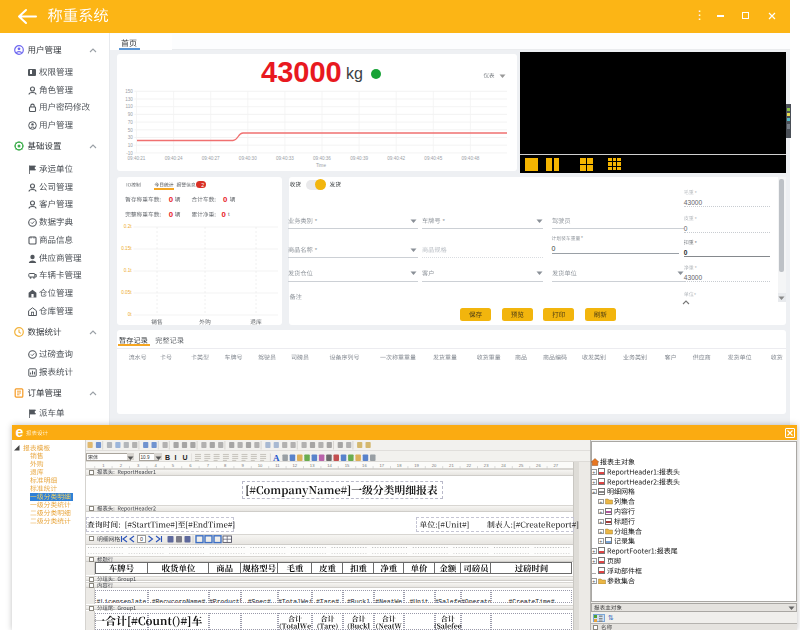  I want to click on svg-text: 90, so click(131, 114).